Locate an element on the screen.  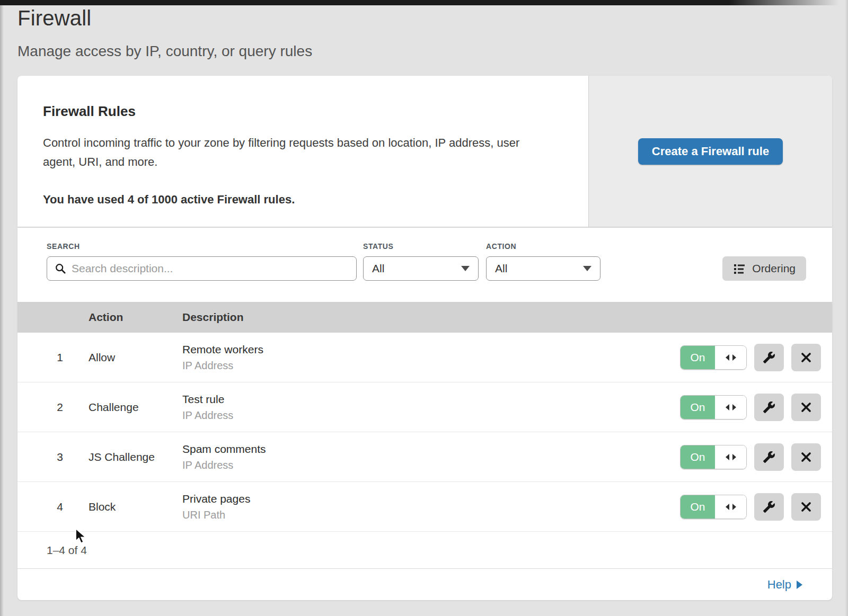
action-select-value: All is located at coordinates (501, 269).